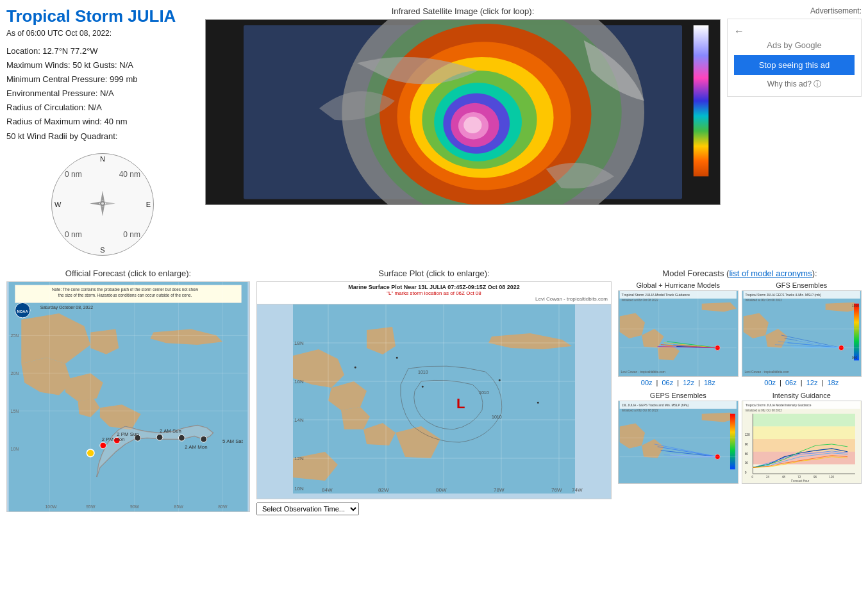 The height and width of the screenshot is (614, 868). I want to click on compass-rose-icon, so click(103, 204).